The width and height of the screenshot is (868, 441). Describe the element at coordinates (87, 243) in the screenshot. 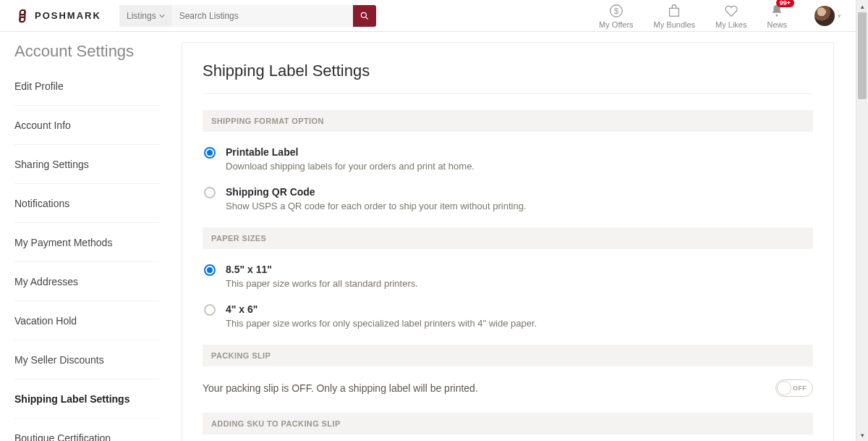

I see `sidebar-item-payment-methods: My Payment Methods` at that location.